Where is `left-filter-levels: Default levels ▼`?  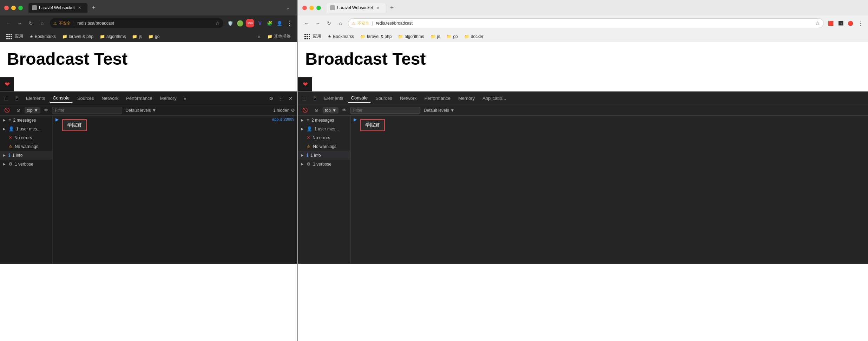 left-filter-levels: Default levels ▼ is located at coordinates (141, 110).